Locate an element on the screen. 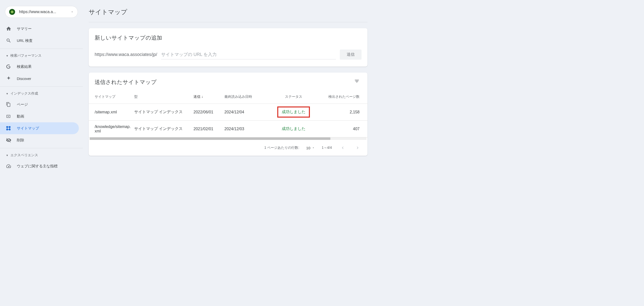 The image size is (644, 306). sidebar-section-indexing: ▼ インデックス作成 is located at coordinates (42, 94).